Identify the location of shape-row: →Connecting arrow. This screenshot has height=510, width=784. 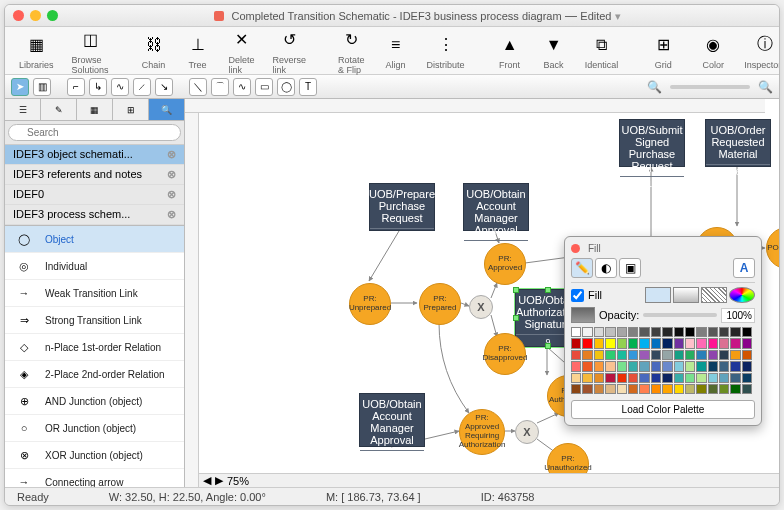
(94, 478).